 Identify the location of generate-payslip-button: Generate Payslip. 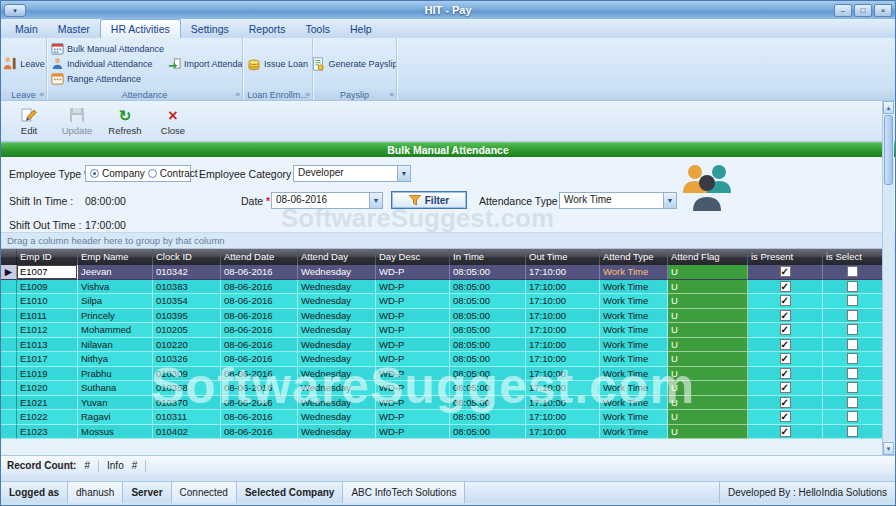
(355, 64).